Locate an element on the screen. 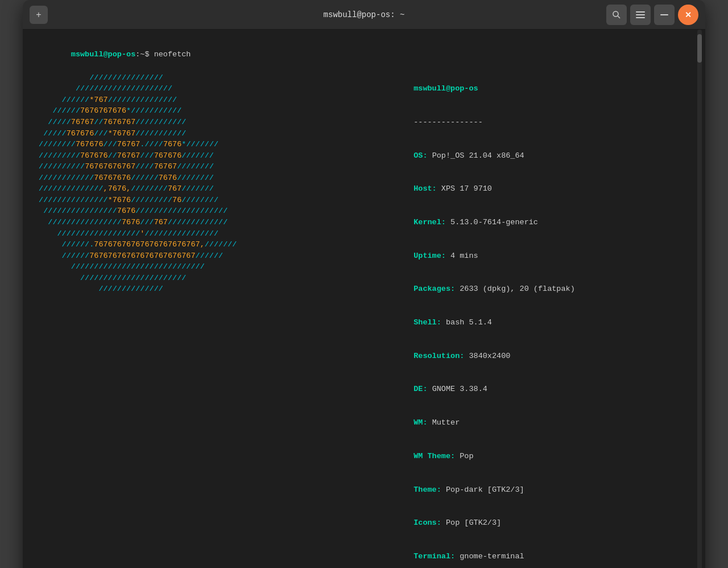  window-title: mswbull@pop-os: ~ is located at coordinates (364, 15).